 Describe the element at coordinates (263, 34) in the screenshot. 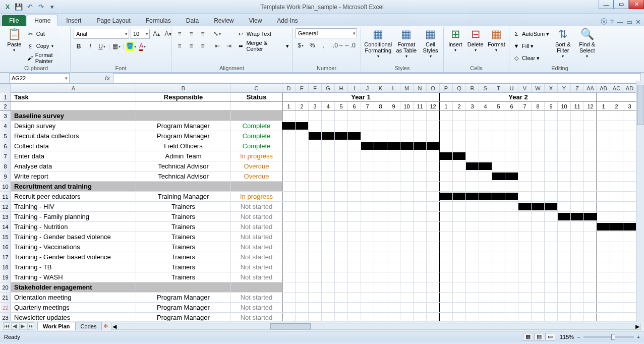

I see `wrap-text-button: ↩Wrap Text` at that location.